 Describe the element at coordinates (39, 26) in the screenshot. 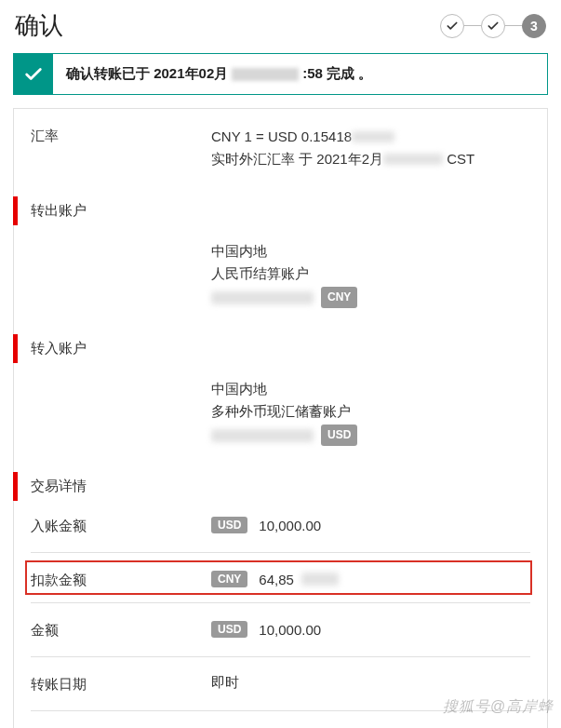

I see `page-title: 确认` at that location.